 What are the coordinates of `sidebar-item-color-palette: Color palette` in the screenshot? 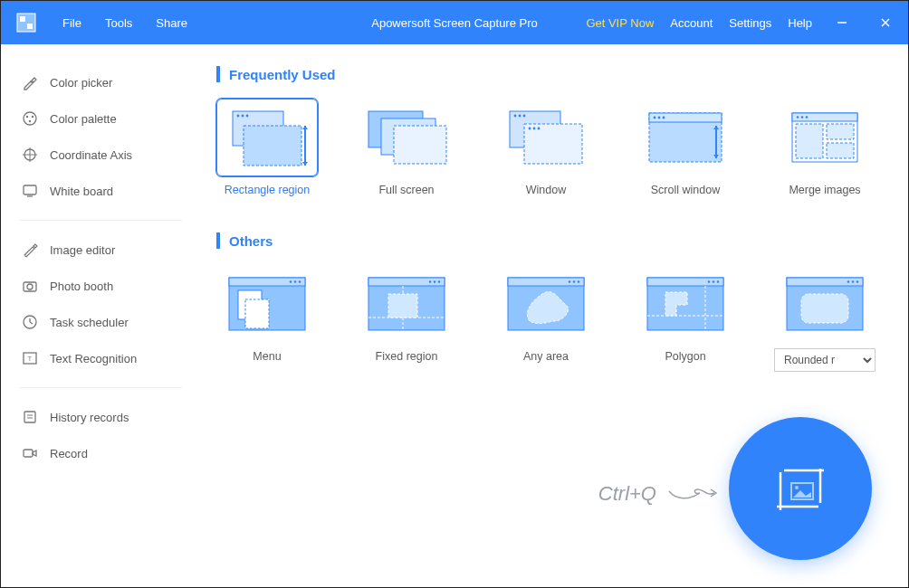 It's located at (100, 119).